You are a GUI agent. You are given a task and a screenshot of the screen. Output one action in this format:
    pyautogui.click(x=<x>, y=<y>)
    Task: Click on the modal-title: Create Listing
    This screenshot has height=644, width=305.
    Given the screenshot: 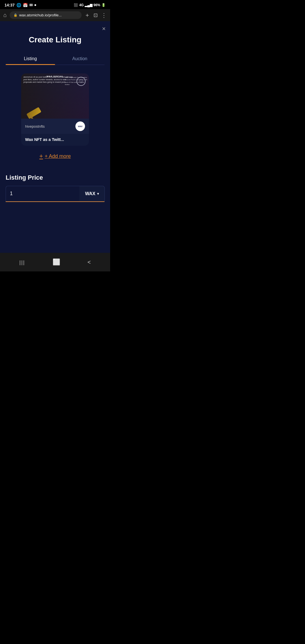 What is the action you would take?
    pyautogui.click(x=55, y=40)
    